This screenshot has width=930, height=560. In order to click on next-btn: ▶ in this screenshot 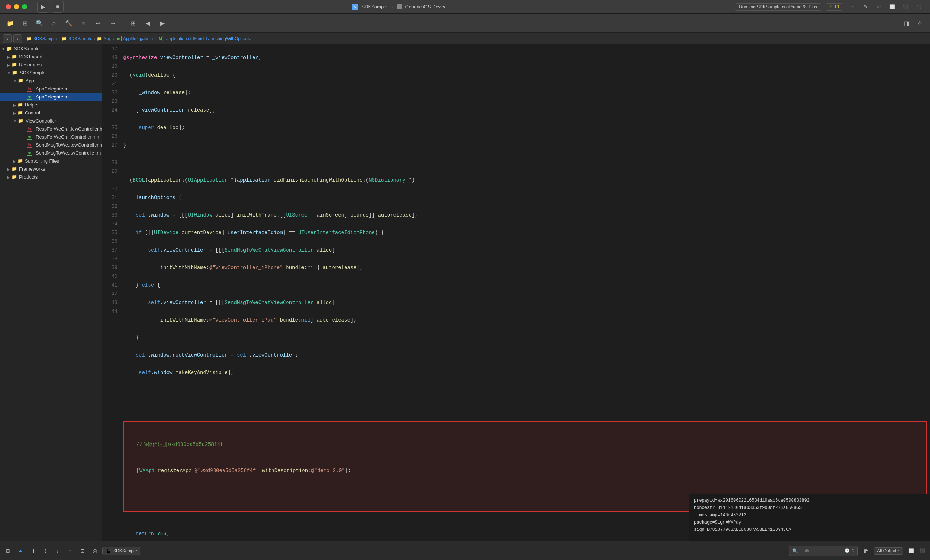, I will do `click(162, 23)`.